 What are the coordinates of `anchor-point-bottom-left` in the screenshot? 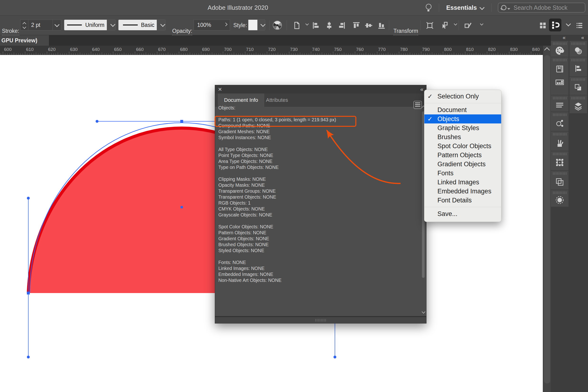 It's located at (28, 293).